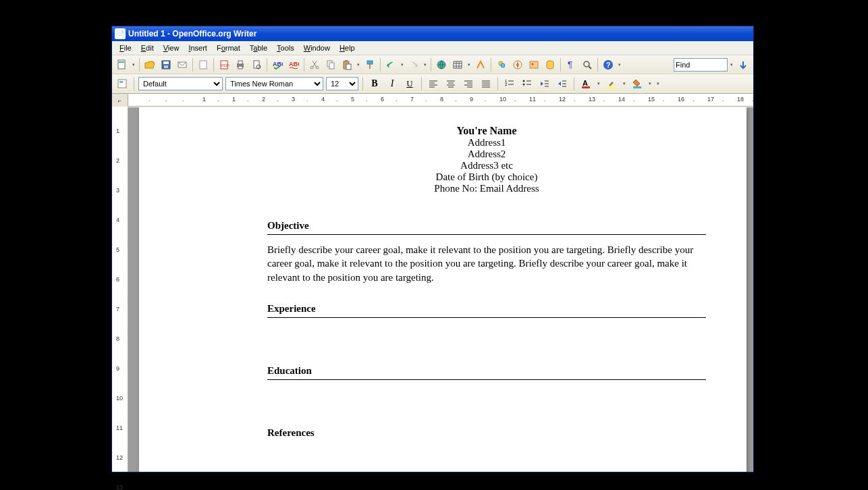 This screenshot has width=868, height=490. What do you see at coordinates (433, 34) in the screenshot?
I see `titlebar: 📄 Untitled 1 - OpenOffice.org Writer` at bounding box center [433, 34].